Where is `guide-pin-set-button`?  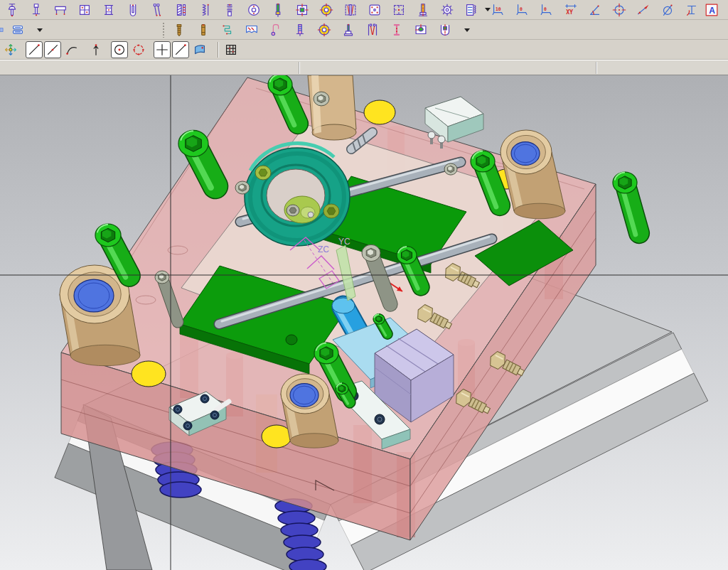
guide-pin-set-button is located at coordinates (350, 10).